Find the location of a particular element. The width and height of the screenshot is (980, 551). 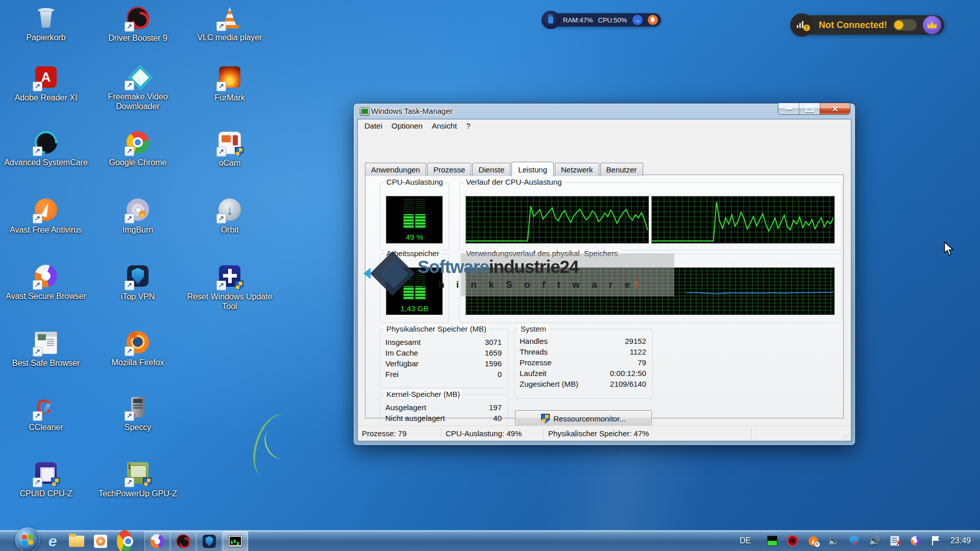

desktop-icon-orbit: ↓↗Orbit is located at coordinates (230, 216).